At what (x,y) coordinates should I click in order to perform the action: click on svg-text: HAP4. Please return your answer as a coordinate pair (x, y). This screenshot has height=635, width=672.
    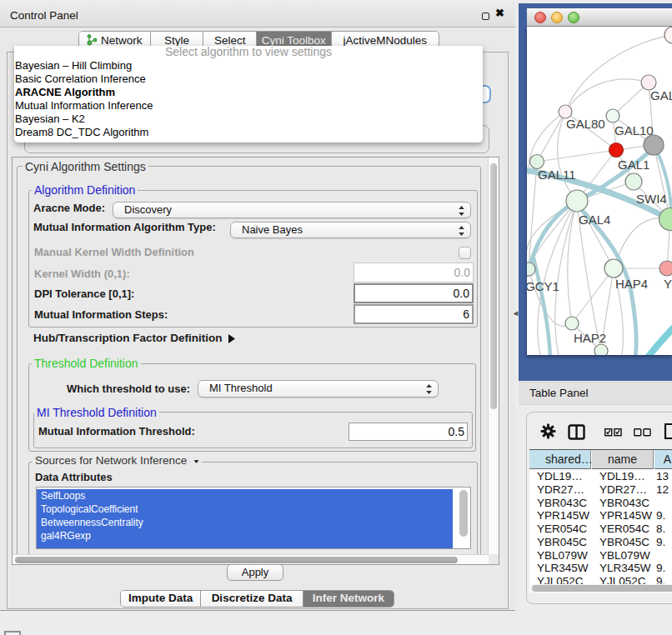
    Looking at the image, I should click on (632, 283).